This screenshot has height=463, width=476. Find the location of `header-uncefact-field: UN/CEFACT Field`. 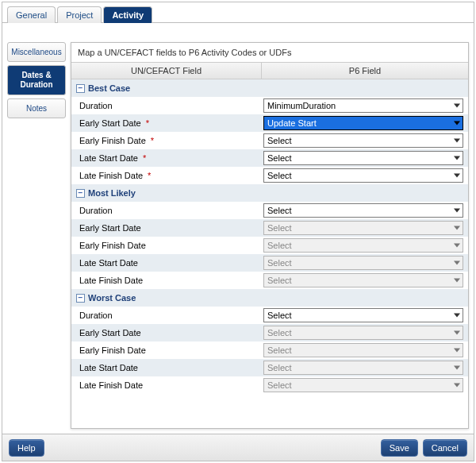

header-uncefact-field: UN/CEFACT Field is located at coordinates (167, 71).